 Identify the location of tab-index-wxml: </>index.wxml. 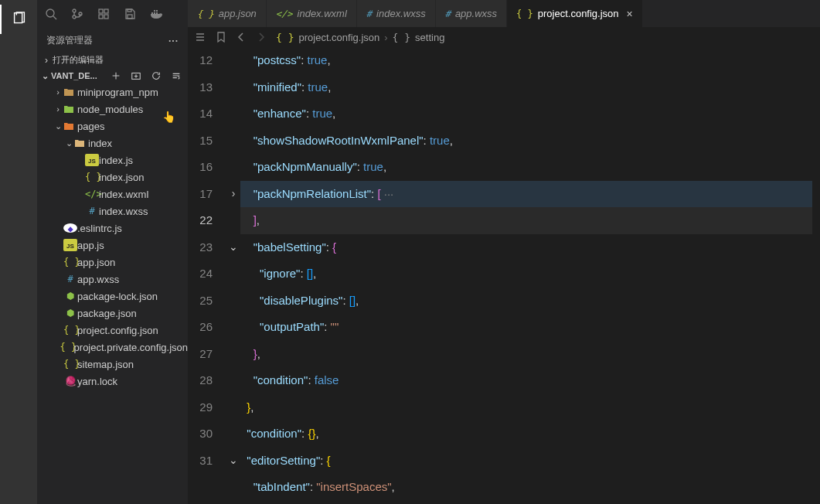
(312, 14).